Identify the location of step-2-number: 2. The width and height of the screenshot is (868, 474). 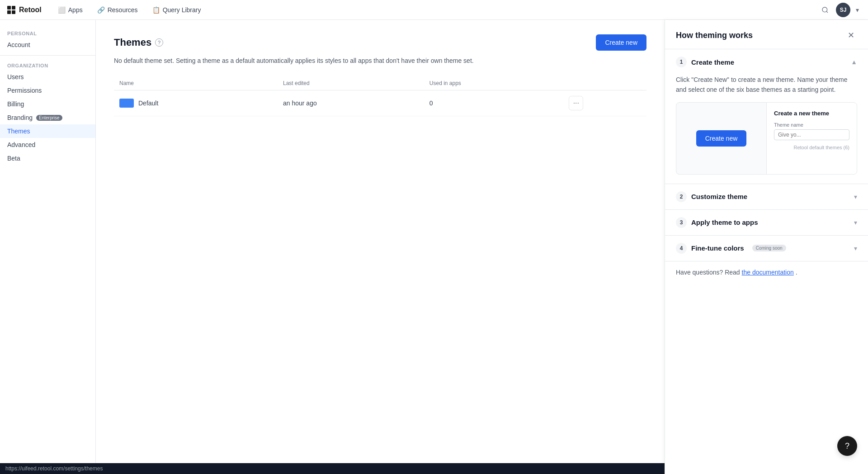
(681, 197).